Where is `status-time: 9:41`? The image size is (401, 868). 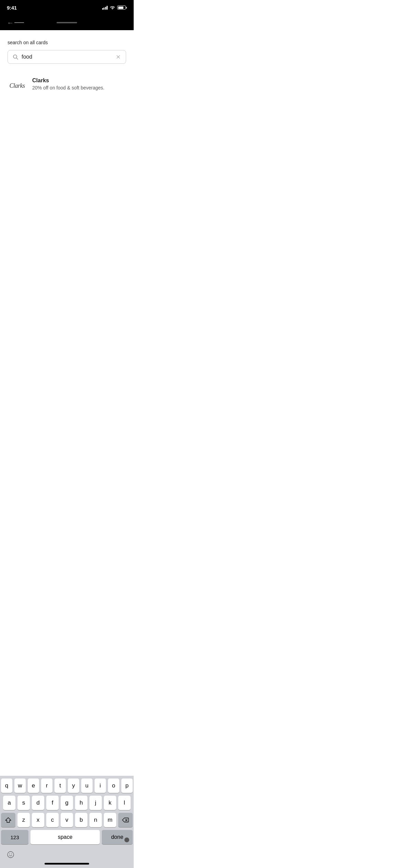 status-time: 9:41 is located at coordinates (12, 8).